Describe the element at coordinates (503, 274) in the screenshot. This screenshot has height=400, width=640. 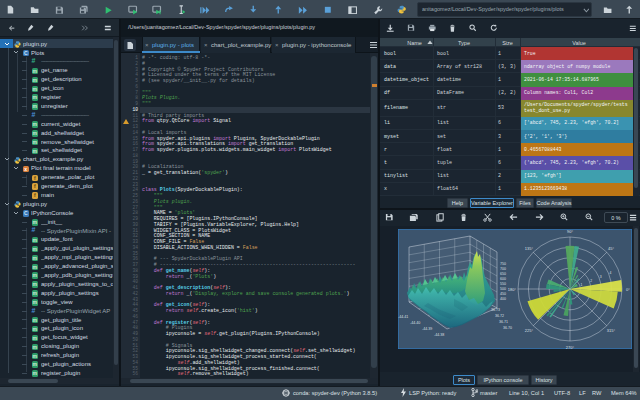
I see `svg-text: 650` at that location.